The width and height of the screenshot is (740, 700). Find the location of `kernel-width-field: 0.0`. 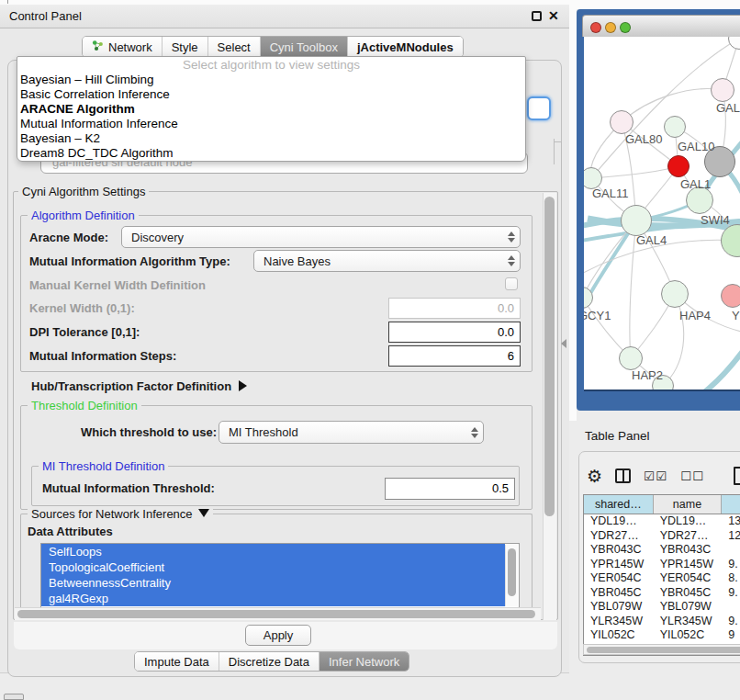

kernel-width-field: 0.0 is located at coordinates (454, 309).